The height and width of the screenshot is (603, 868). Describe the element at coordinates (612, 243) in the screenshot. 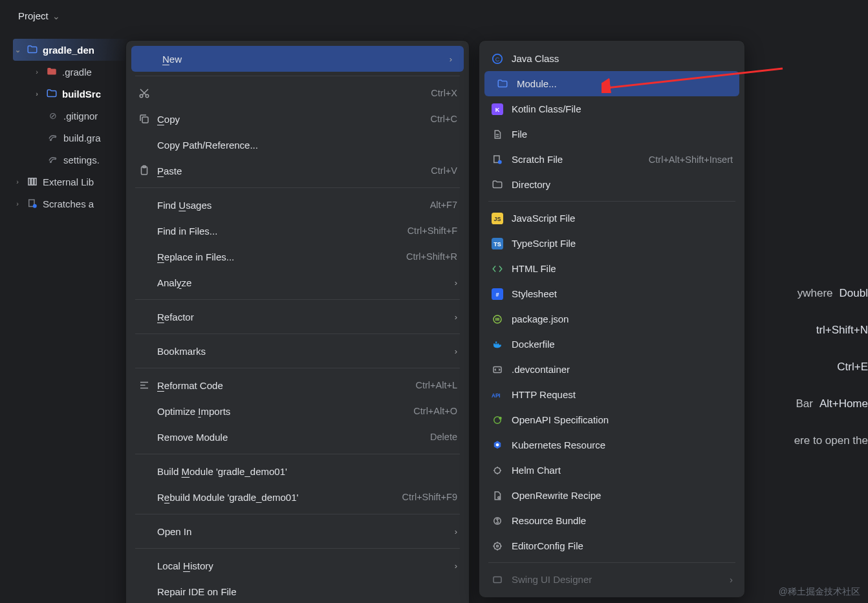

I see `submenu-item: TSTypeScript File` at that location.